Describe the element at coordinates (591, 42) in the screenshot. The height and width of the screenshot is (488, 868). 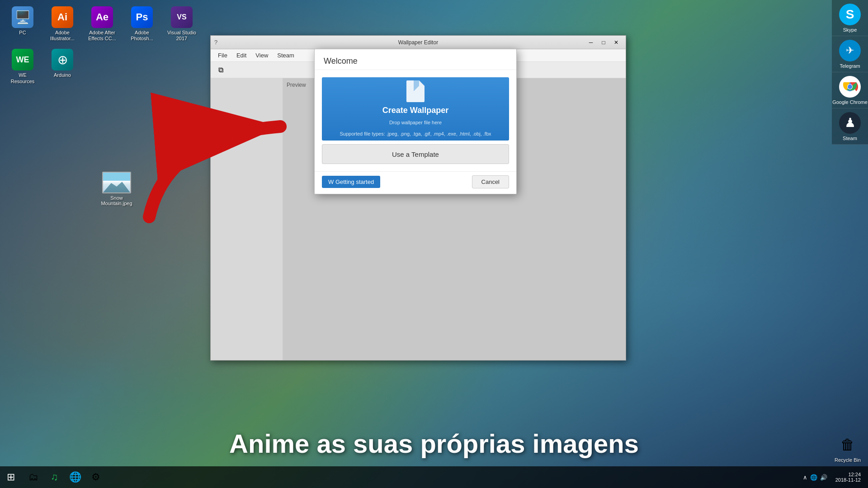
I see `minimize-button: ─` at that location.